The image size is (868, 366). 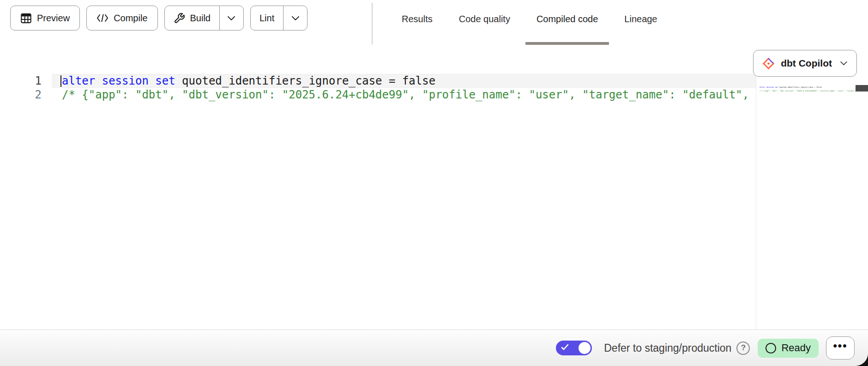 What do you see at coordinates (102, 18) in the screenshot?
I see `code-brackets-icon` at bounding box center [102, 18].